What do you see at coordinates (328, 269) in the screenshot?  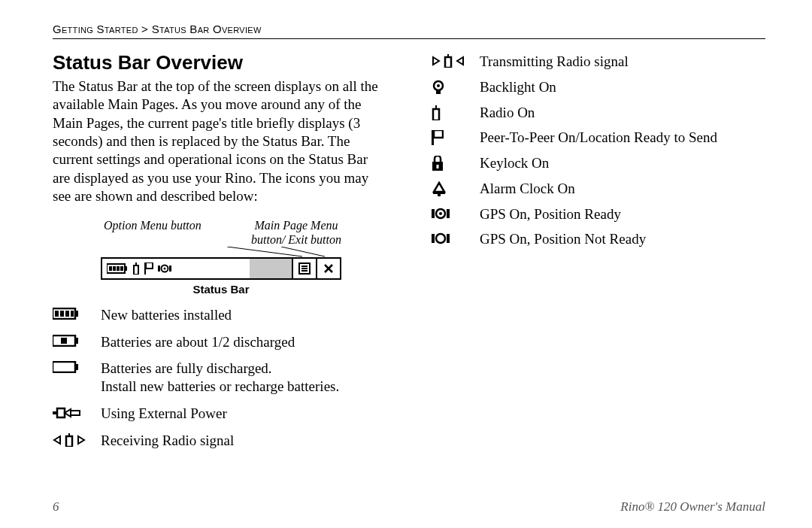 I see `exit-button` at bounding box center [328, 269].